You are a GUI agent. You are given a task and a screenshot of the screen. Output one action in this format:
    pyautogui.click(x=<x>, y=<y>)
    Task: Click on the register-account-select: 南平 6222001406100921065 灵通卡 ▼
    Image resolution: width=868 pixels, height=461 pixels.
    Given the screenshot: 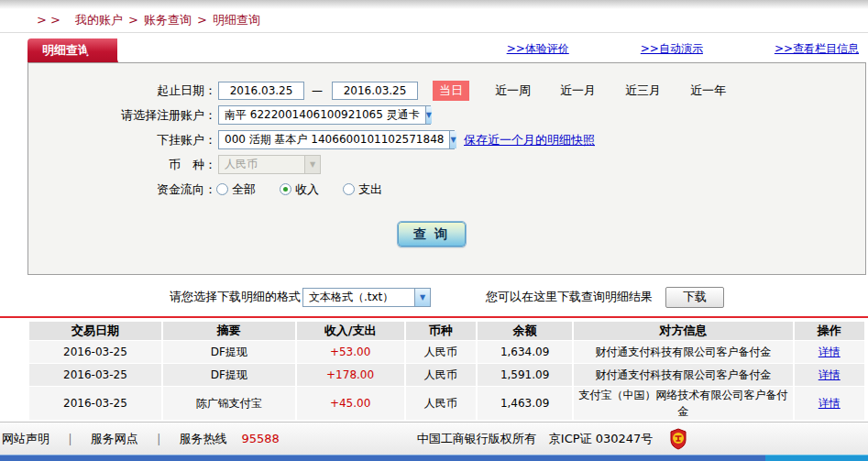 What is the action you would take?
    pyautogui.click(x=324, y=115)
    